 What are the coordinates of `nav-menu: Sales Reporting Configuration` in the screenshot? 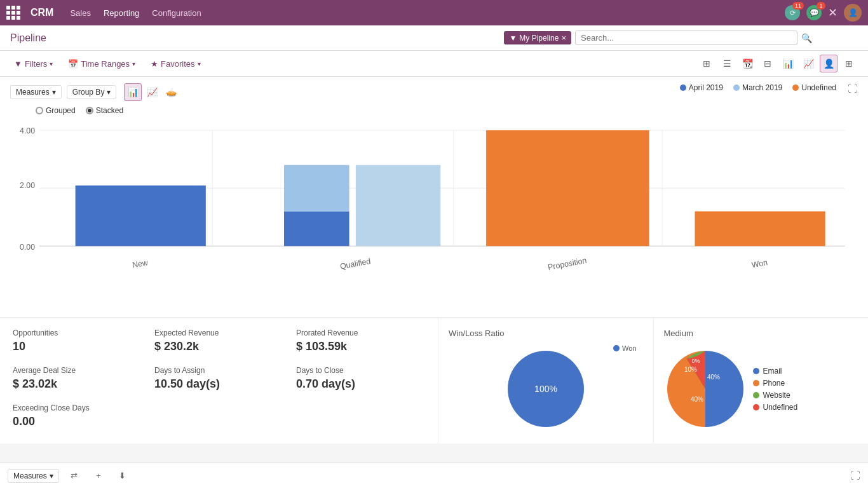 It's located at (135, 13).